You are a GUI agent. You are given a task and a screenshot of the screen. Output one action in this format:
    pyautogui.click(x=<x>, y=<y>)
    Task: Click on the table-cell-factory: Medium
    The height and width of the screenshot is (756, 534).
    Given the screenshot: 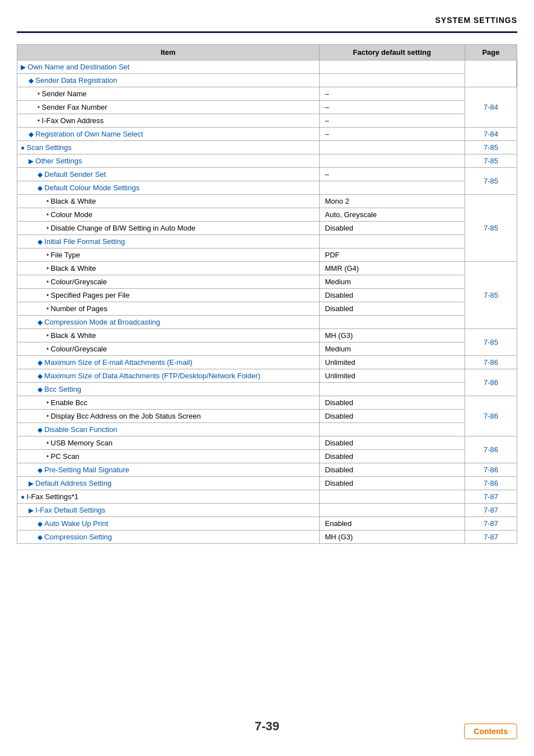 What is the action you would take?
    pyautogui.click(x=392, y=349)
    